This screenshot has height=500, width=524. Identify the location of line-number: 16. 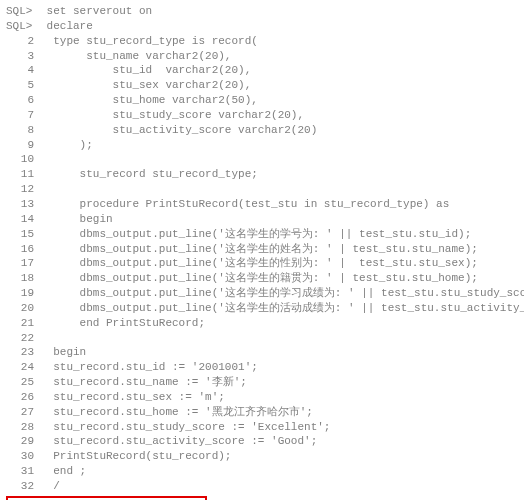
(23, 250).